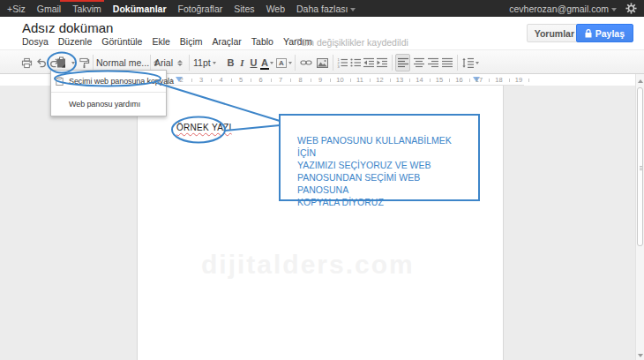  Describe the element at coordinates (26, 64) in the screenshot. I see `print-icon` at that location.